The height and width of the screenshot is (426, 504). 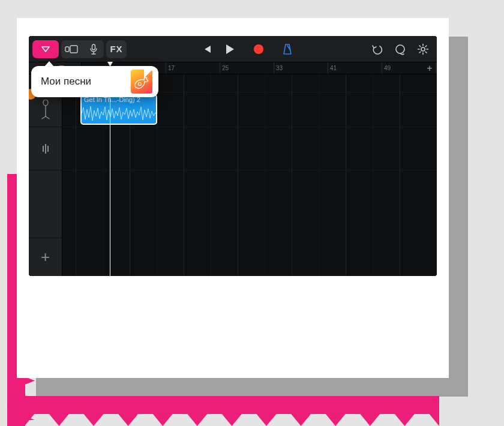 I want to click on track-lane, so click(x=250, y=149).